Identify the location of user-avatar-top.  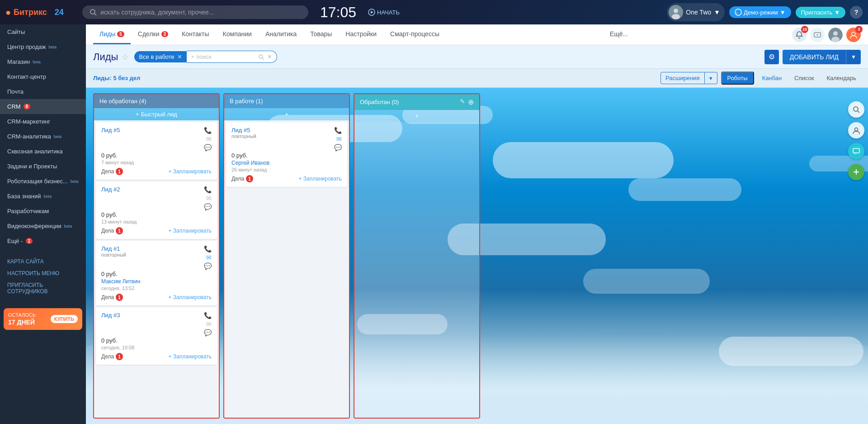
(835, 35).